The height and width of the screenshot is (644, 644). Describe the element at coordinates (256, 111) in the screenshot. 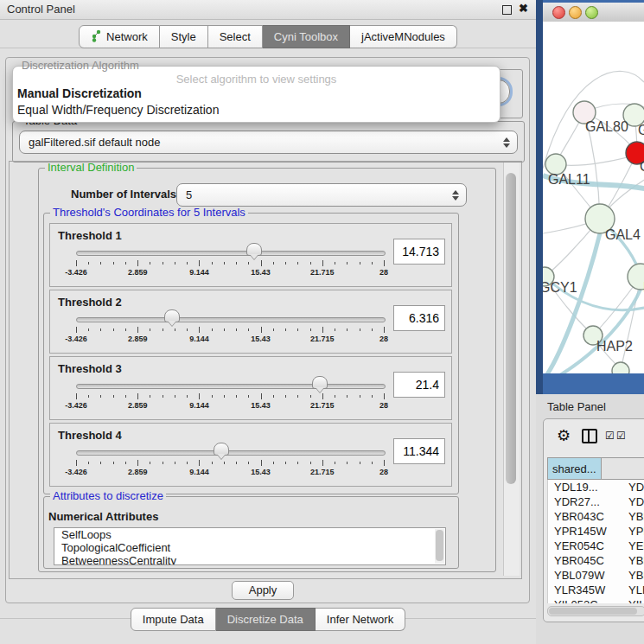

I see `algorithm-option: Equal Width/Frequency Discretization` at that location.